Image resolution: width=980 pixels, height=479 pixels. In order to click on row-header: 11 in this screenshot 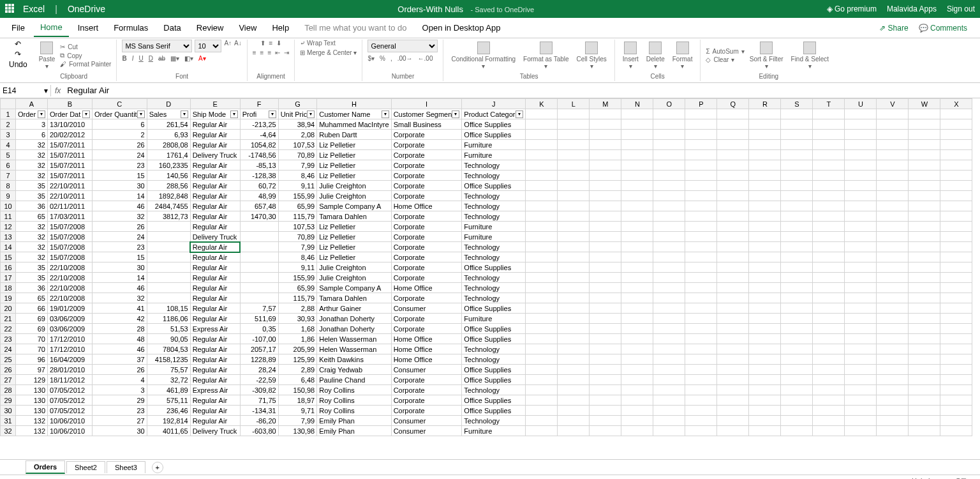, I will do `click(8, 217)`.